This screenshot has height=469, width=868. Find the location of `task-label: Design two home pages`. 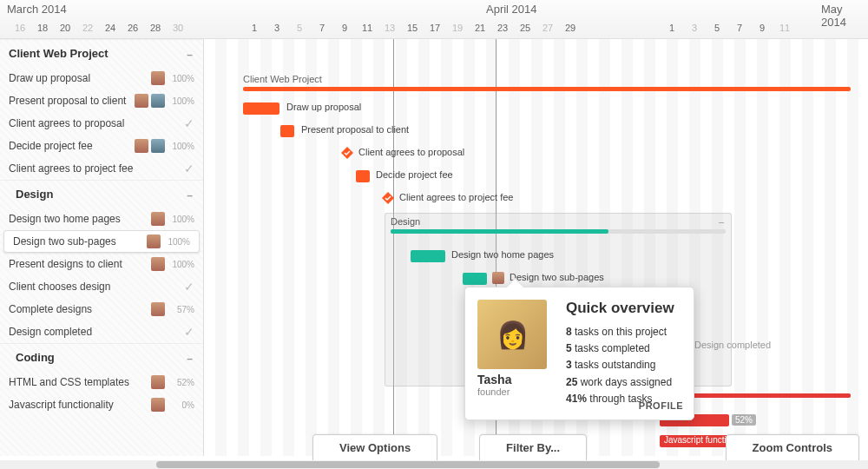

task-label: Design two home pages is located at coordinates (503, 254).